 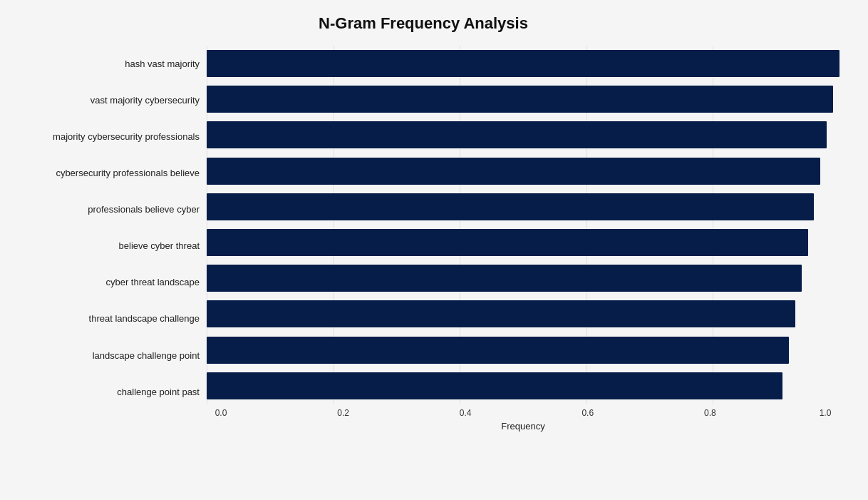 What do you see at coordinates (103, 245) in the screenshot?
I see `y-label: believe cyber threat` at bounding box center [103, 245].